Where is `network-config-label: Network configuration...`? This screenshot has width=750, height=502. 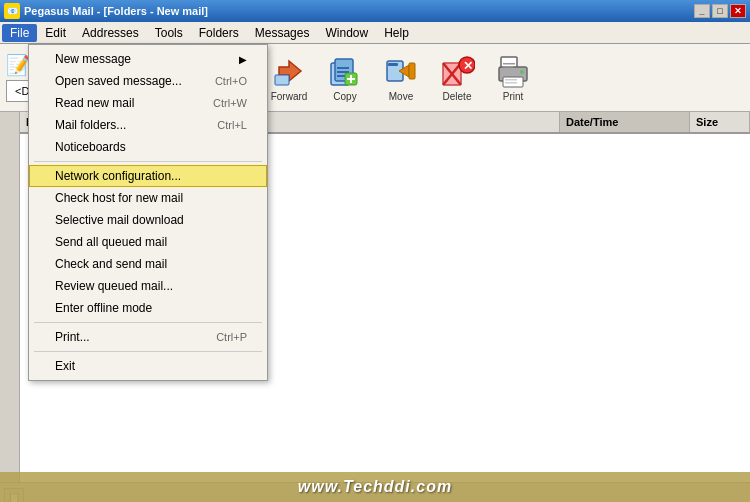
network-config-label: Network configuration... is located at coordinates (118, 176).